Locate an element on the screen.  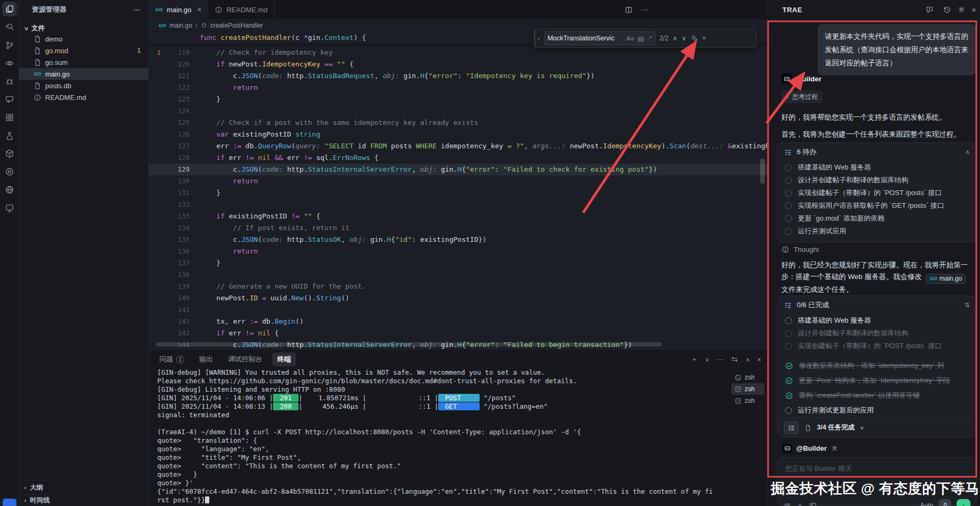
explorer-icon is located at coordinates (10, 9).